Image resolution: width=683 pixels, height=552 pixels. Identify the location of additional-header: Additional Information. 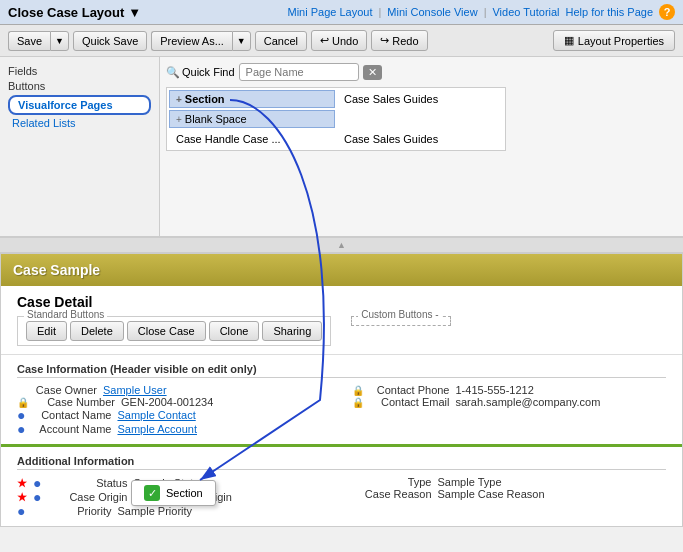
(342, 462).